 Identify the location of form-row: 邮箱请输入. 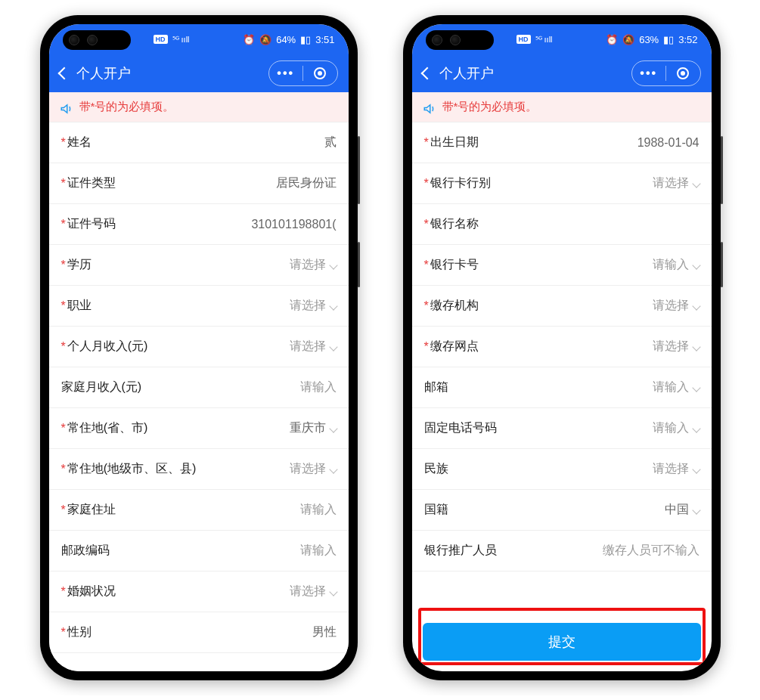
(562, 388).